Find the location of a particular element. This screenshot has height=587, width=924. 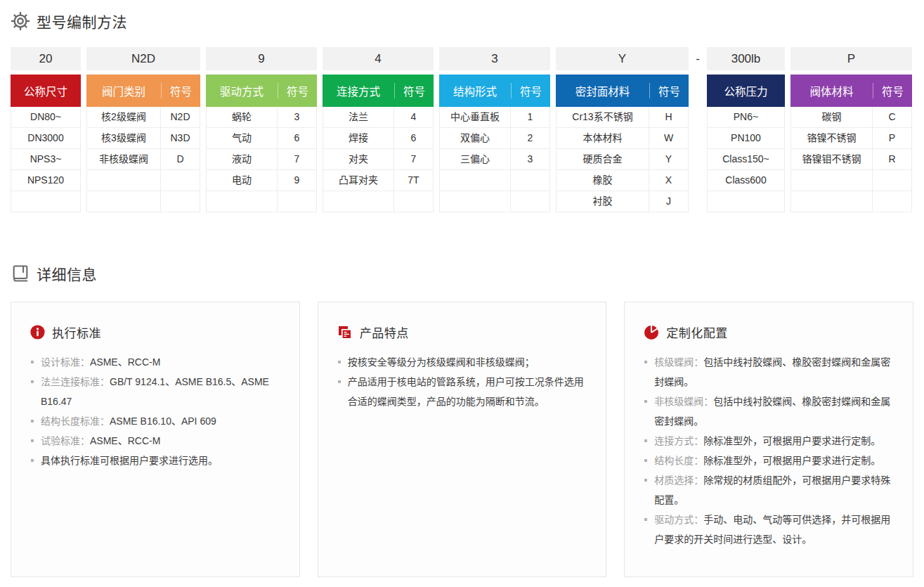

column-header: 阀体材料 符号 is located at coordinates (852, 91).